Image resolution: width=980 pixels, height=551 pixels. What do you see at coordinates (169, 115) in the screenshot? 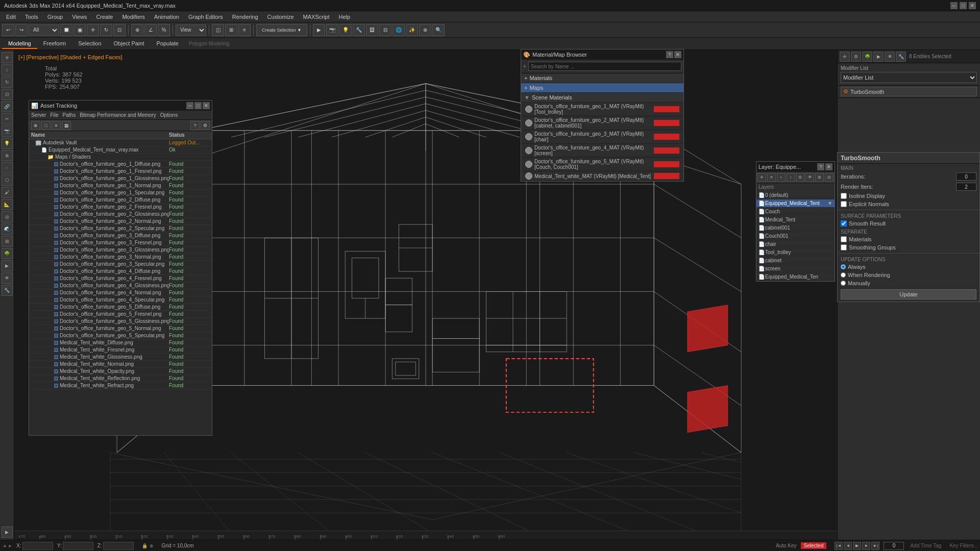
I see `at-menu-options: Options` at bounding box center [169, 115].